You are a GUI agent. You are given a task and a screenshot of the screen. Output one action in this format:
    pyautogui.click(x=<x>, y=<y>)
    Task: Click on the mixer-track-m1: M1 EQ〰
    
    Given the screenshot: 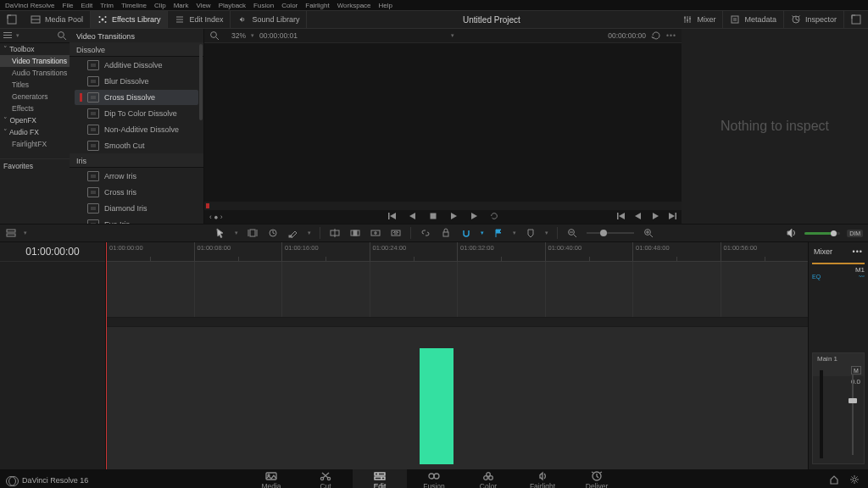 What is the action you would take?
    pyautogui.click(x=838, y=271)
    